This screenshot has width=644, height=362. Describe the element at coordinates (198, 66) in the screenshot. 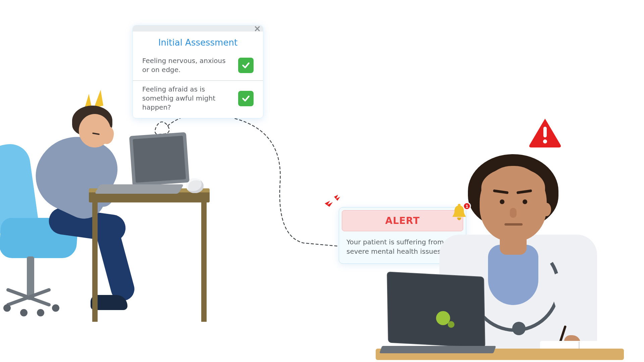

I see `assessment-item: Feeling nervous, anxious or on edge.` at that location.